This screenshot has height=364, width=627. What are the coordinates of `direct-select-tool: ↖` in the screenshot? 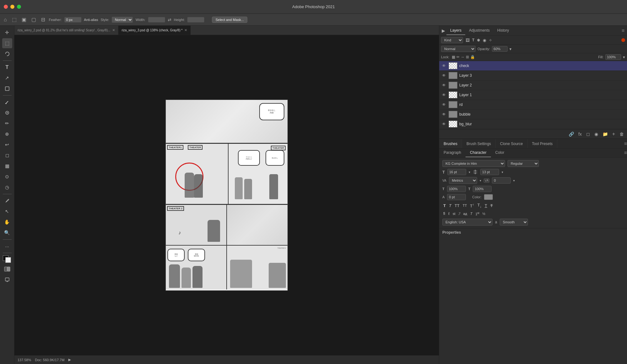 It's located at (7, 211).